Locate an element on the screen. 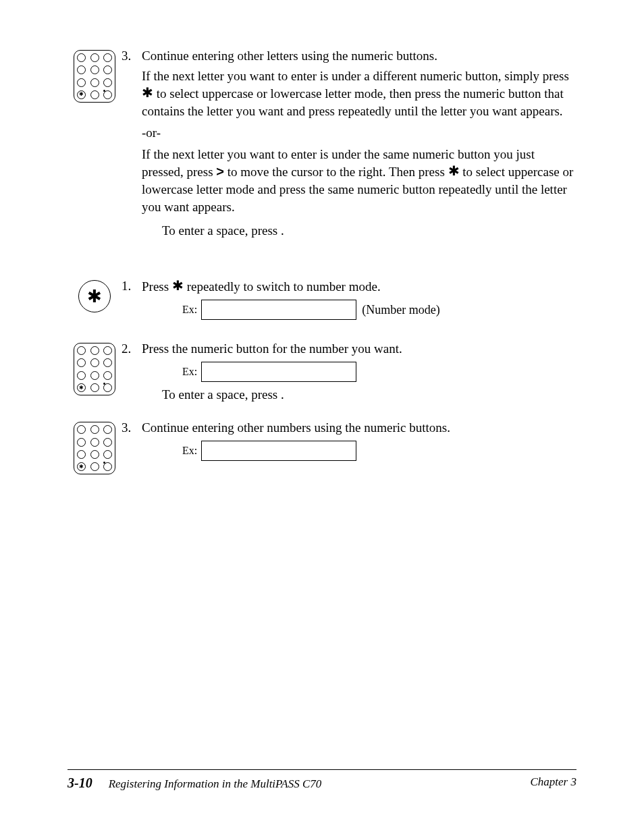  step-3-numbers-number: 3. is located at coordinates (132, 442).